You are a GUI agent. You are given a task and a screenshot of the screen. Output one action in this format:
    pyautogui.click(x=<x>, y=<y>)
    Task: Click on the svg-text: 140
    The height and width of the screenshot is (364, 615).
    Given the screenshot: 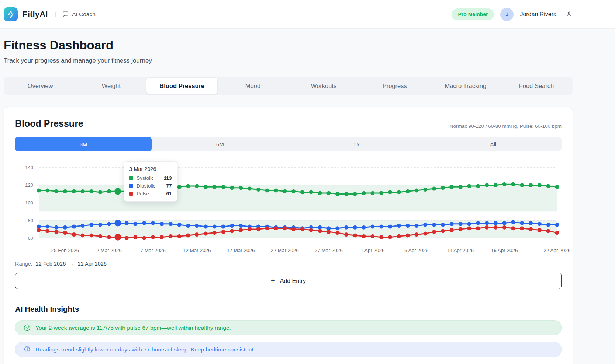 What is the action you would take?
    pyautogui.click(x=29, y=167)
    